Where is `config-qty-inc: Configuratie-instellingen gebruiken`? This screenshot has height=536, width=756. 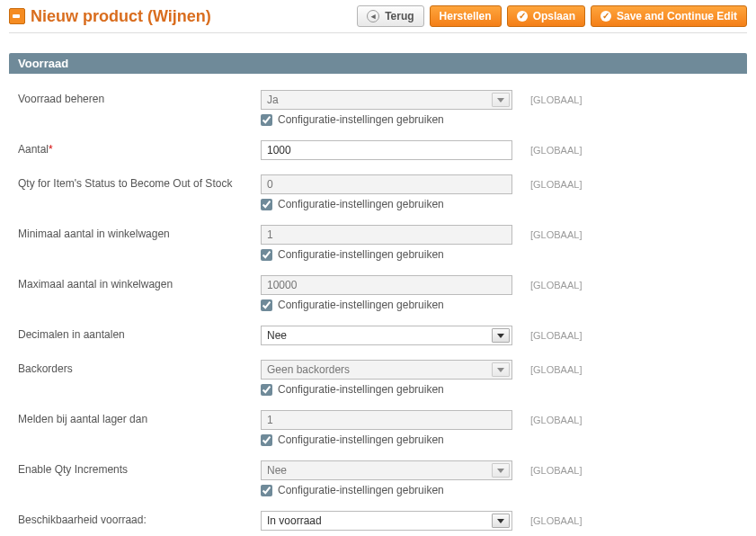
config-qty-inc: Configuratie-instellingen gebruiken is located at coordinates (391, 490).